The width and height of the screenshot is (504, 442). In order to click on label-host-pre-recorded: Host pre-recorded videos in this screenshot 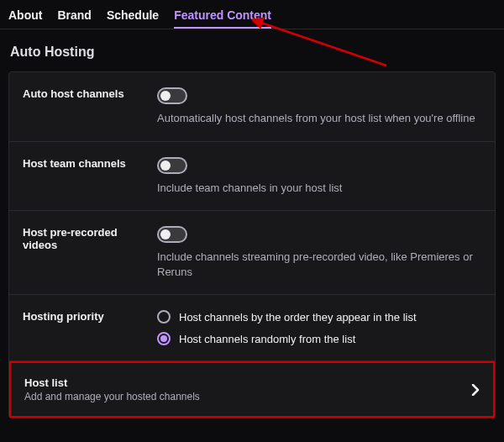, I will do `click(90, 252)`.